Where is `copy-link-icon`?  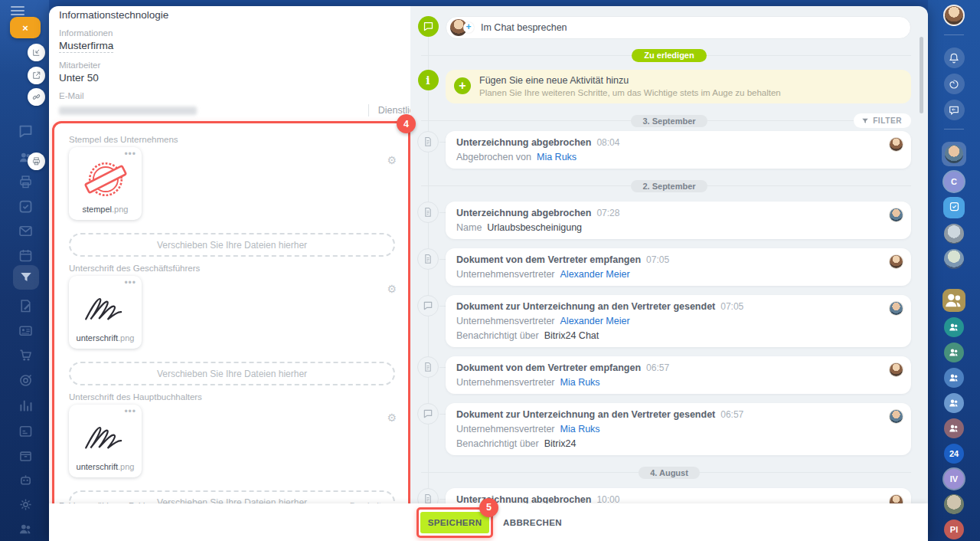
copy-link-icon is located at coordinates (37, 97).